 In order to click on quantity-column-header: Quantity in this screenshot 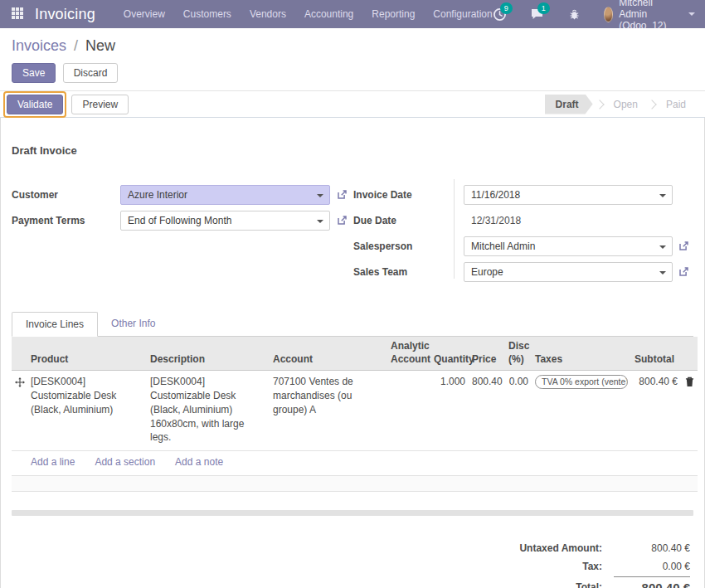, I will do `click(450, 353)`.